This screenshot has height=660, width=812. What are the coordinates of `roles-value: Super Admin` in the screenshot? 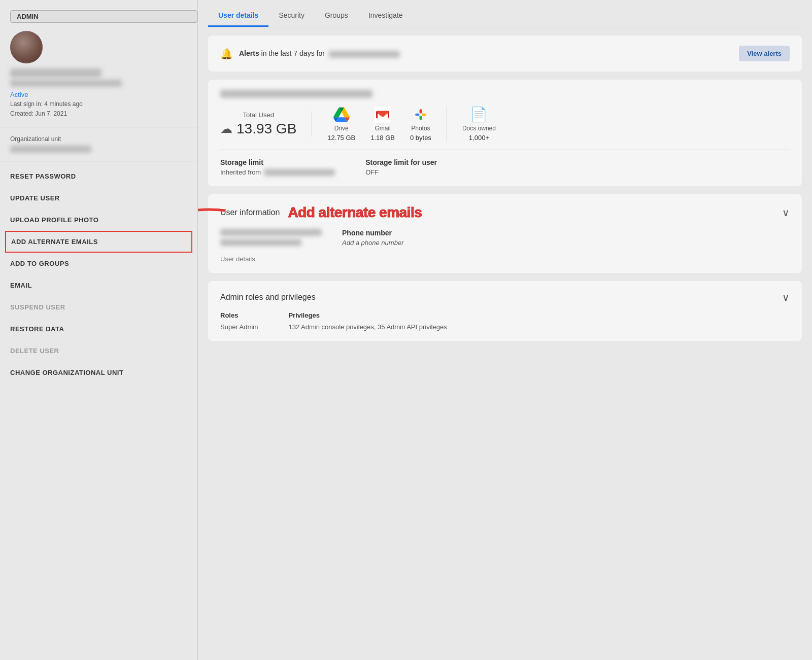 It's located at (239, 327).